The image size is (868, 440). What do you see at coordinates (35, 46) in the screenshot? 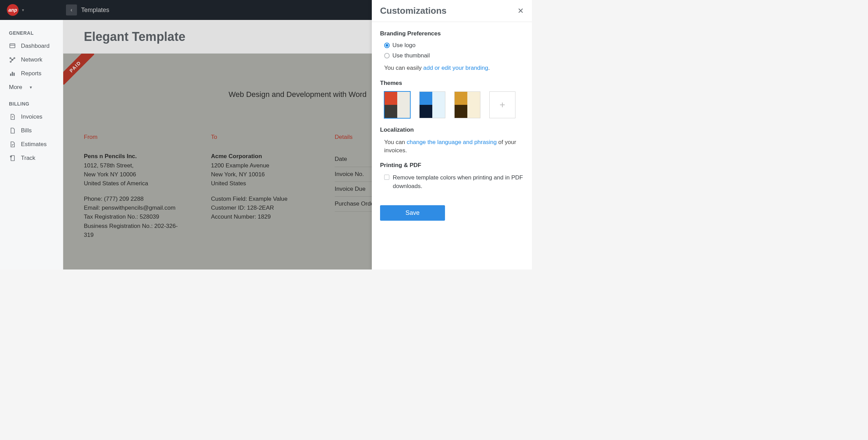
I see `sidebar-item-label: Dashboard` at bounding box center [35, 46].